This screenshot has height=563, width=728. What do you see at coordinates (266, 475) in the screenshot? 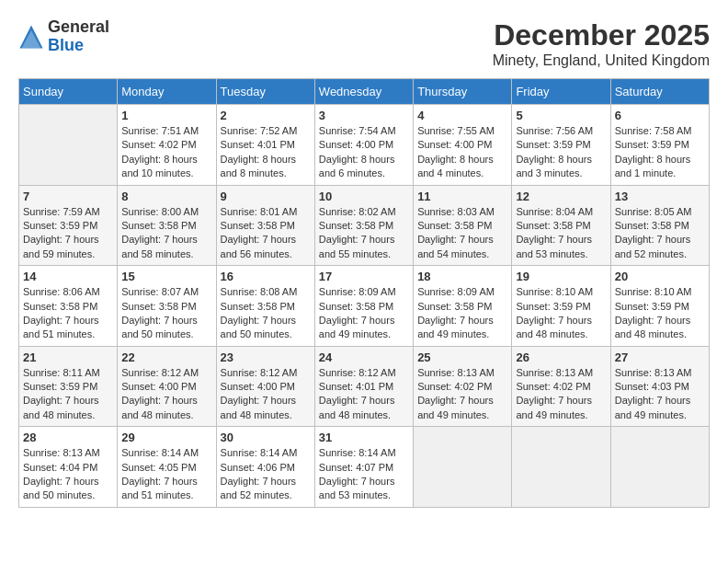
I see `day-info: Sunrise: 8:14 AM Sunset: 4:06 PM Dayligh…` at bounding box center [266, 475].